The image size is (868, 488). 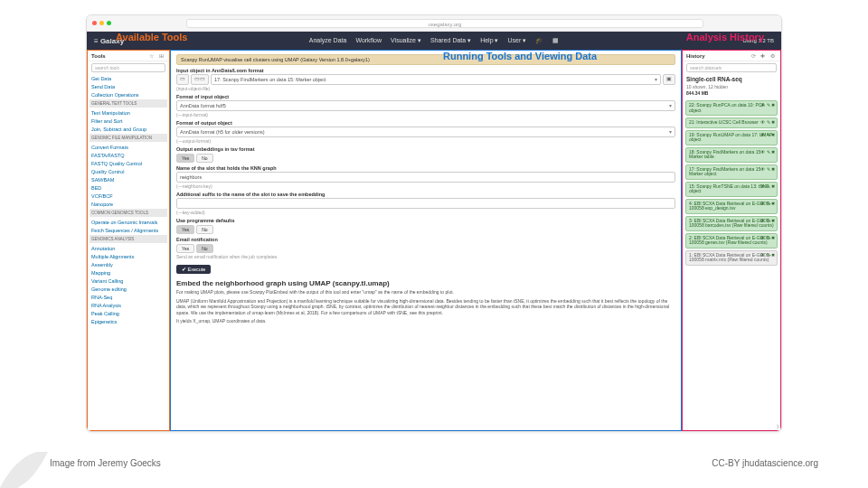 What do you see at coordinates (764, 56) in the screenshot?
I see `history-panel-icons: ⟳ ✚ ⚙` at bounding box center [764, 56].